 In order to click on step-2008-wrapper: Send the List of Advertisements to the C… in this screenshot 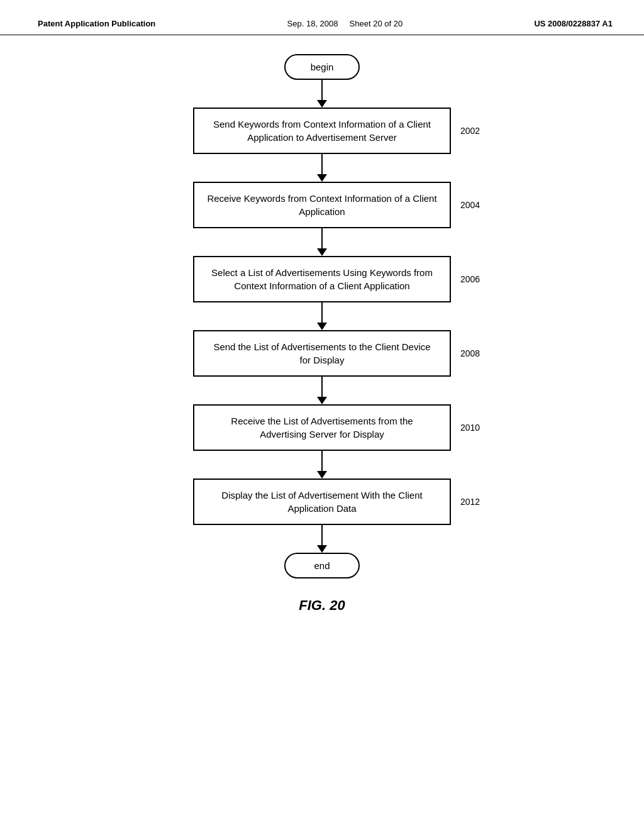, I will do `click(322, 353)`.